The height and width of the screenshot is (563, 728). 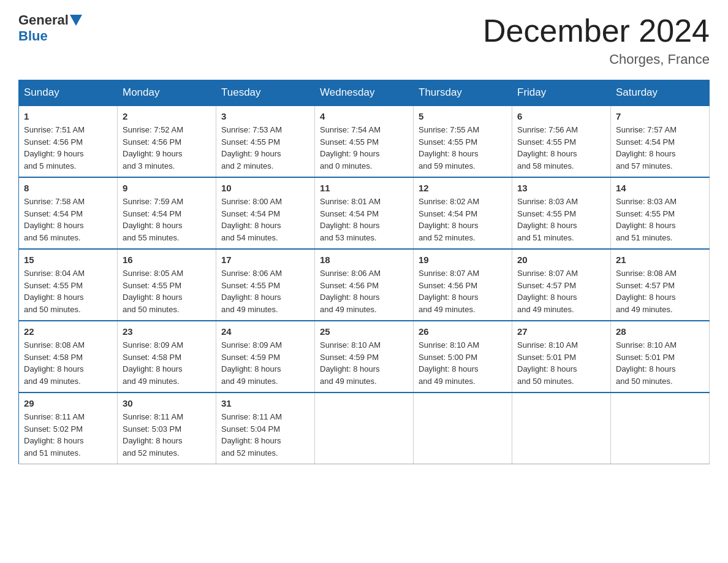 I want to click on day-info: Sunrise: 8:06 AMSunset: 4:56 PMDaylight:…, so click(x=364, y=291).